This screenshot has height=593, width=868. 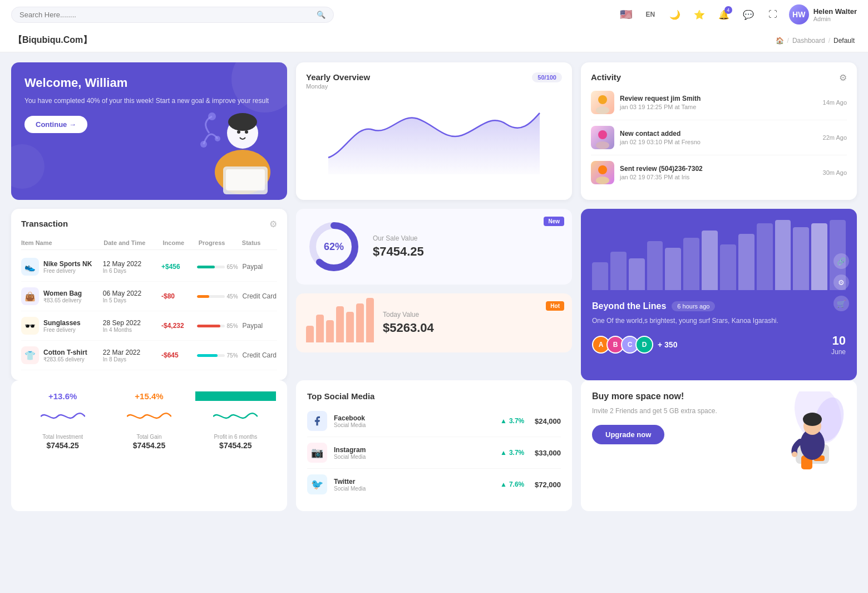 I want to click on transaction-card: Transaction ⚙ Item Name Date and Time In…, so click(x=149, y=295).